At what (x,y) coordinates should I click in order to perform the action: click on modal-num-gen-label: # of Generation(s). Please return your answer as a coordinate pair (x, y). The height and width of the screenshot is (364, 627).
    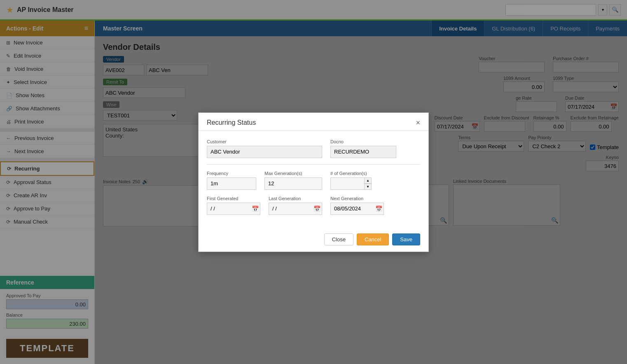
    Looking at the image, I should click on (351, 173).